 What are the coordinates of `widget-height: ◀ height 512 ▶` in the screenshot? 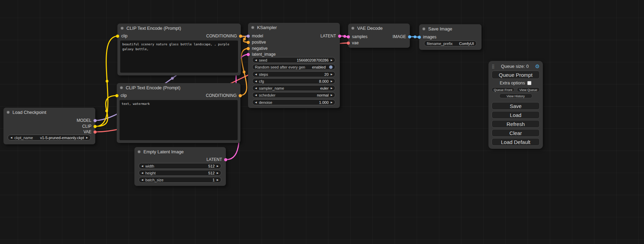 It's located at (180, 173).